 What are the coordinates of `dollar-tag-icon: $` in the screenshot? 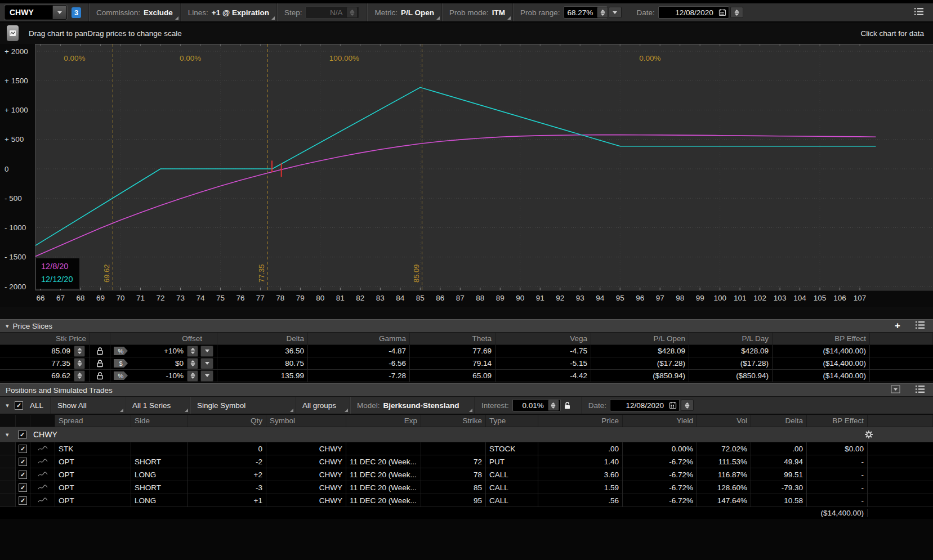 It's located at (120, 364).